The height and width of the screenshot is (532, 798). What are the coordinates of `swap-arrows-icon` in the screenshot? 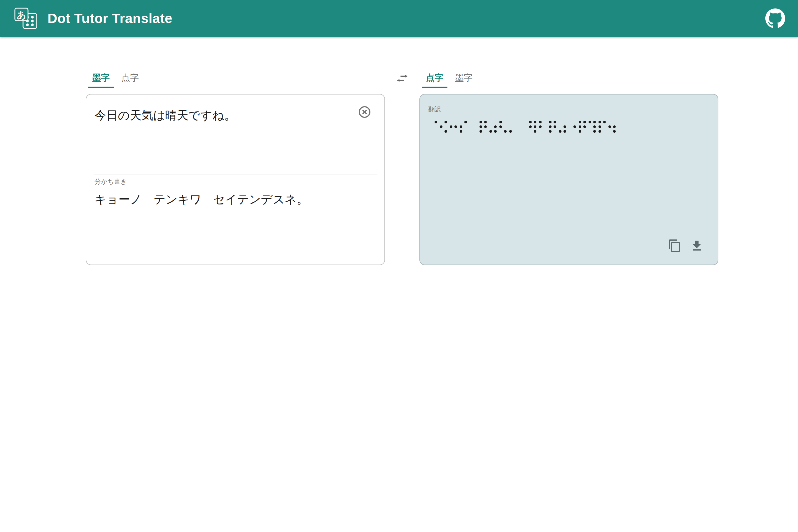 It's located at (402, 78).